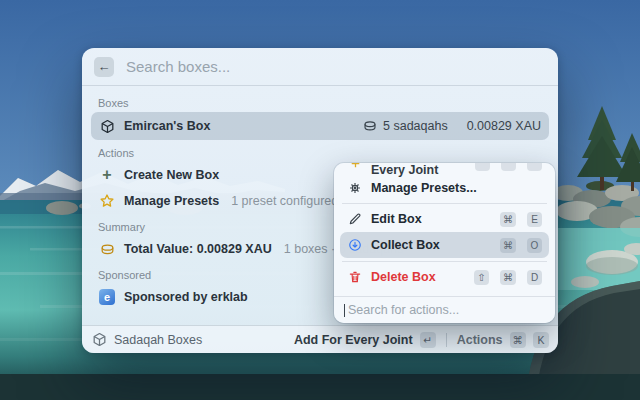 The image size is (640, 400). Describe the element at coordinates (186, 297) in the screenshot. I see `sponsor-row-title: Sponsored by erklab` at that location.